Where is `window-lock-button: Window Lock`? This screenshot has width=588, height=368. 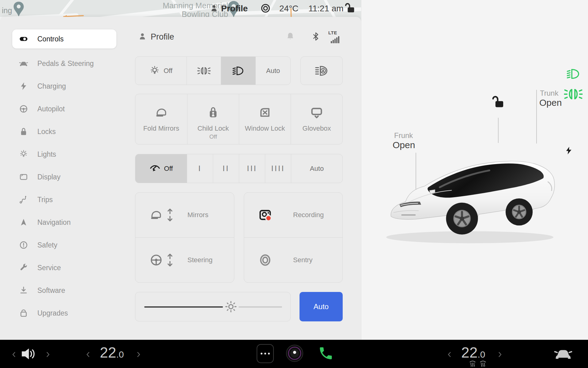
window-lock-button: Window Lock is located at coordinates (265, 119).